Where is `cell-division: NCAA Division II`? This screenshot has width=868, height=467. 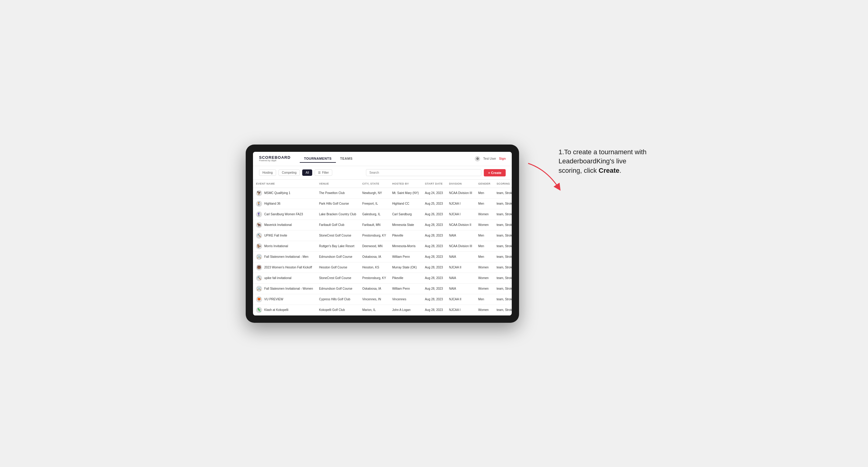
cell-division: NCAA Division II is located at coordinates (460, 225).